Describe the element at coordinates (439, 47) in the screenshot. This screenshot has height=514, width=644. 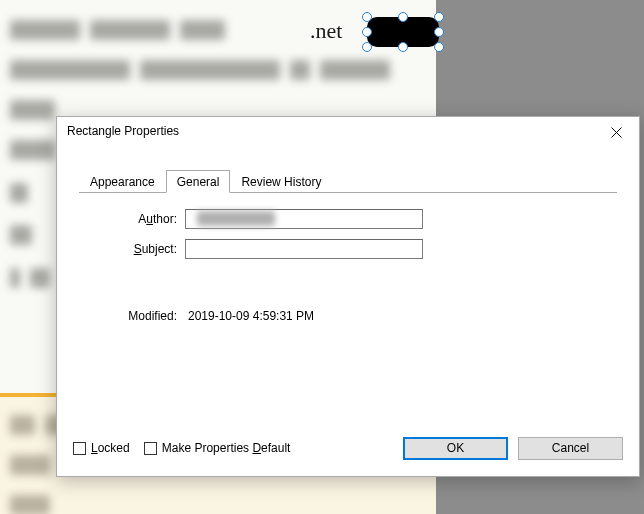
I see `resize-handle-br` at that location.